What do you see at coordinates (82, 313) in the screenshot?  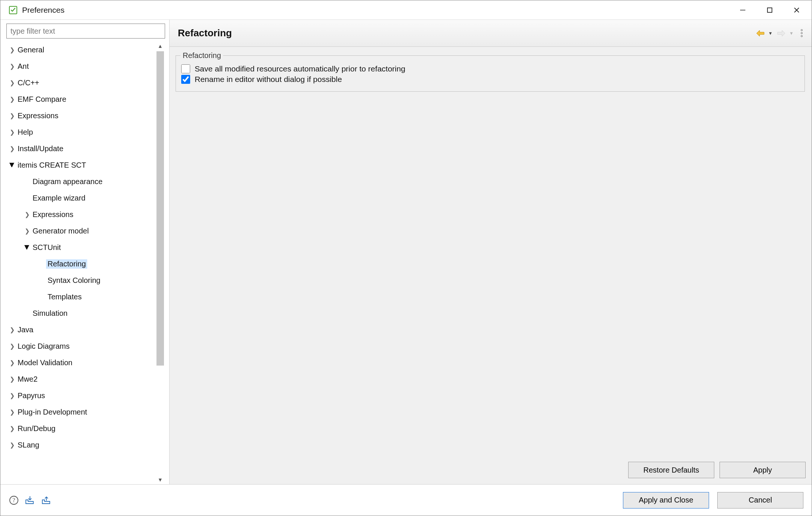 I see `tree-item-simulation: ❯Simulation` at bounding box center [82, 313].